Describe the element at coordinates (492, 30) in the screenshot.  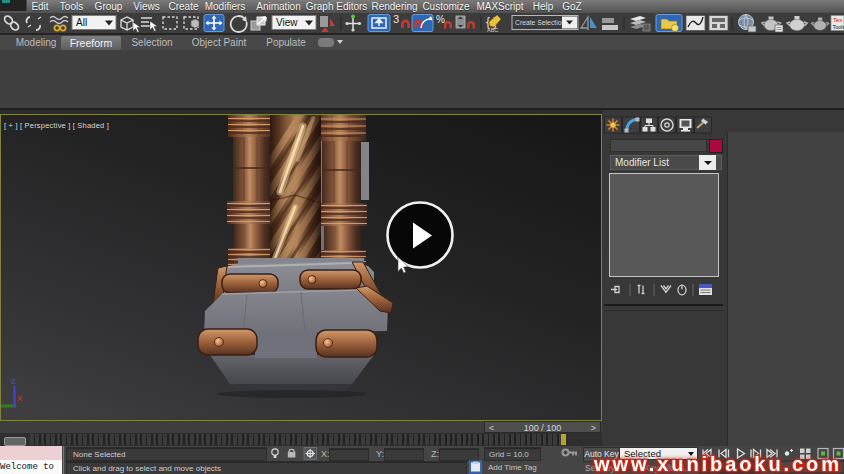
I see `svg-text: ABC` at that location.